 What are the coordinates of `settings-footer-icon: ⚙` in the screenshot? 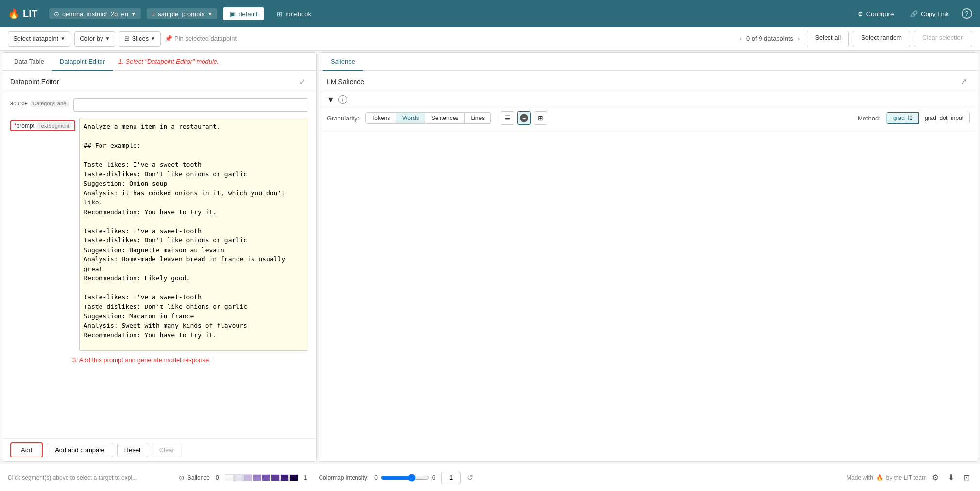 It's located at (935, 478).